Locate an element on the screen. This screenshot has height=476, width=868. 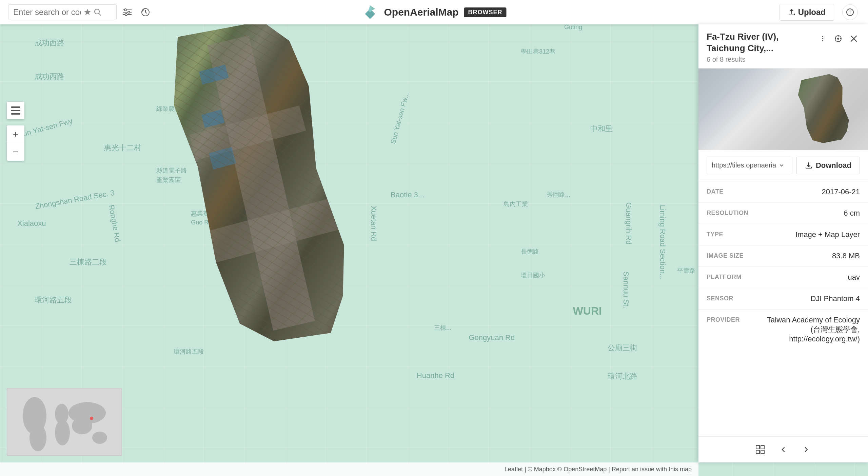
zoom-in-button: + is located at coordinates (16, 134).